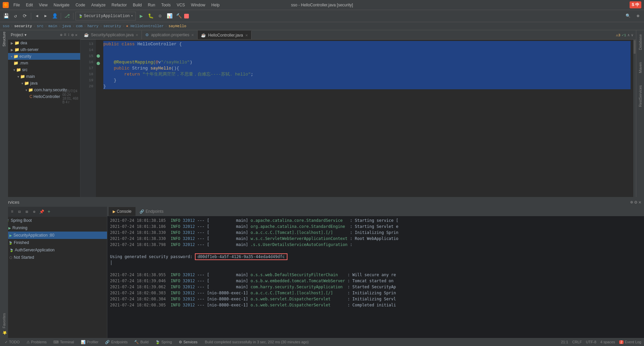 Image resolution: width=644 pixels, height=346 pixels. What do you see at coordinates (44, 70) in the screenshot?
I see `tree-item-src: ▾ 📁 src` at bounding box center [44, 70].